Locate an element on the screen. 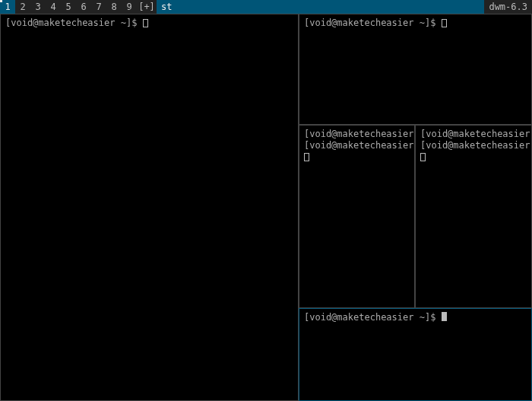 This screenshot has height=401, width=532. status-text: dwm-6.3 is located at coordinates (508, 7).